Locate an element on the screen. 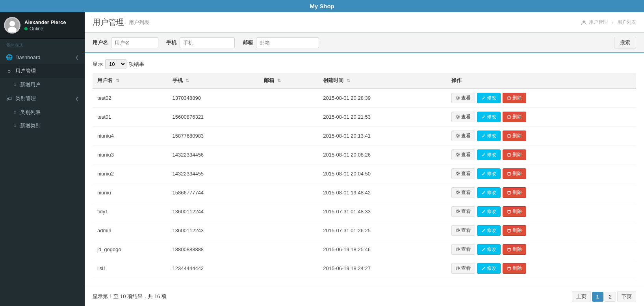 This screenshot has height=306, width=644. cell-phone-3: 14322334456 is located at coordinates (213, 155).